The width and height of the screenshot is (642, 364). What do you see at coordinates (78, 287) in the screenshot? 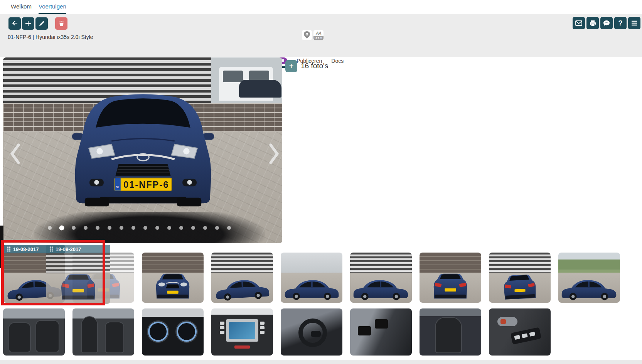
I see `car-rear-quarter-view` at bounding box center [78, 287].